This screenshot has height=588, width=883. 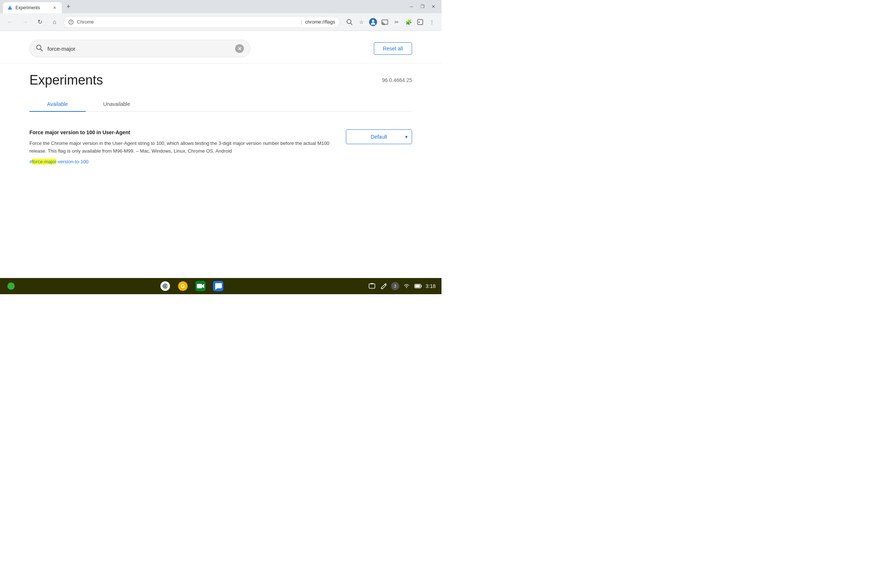 I want to click on title-bar: Experiments ✕ + ─ ❐ ✕, so click(x=221, y=7).